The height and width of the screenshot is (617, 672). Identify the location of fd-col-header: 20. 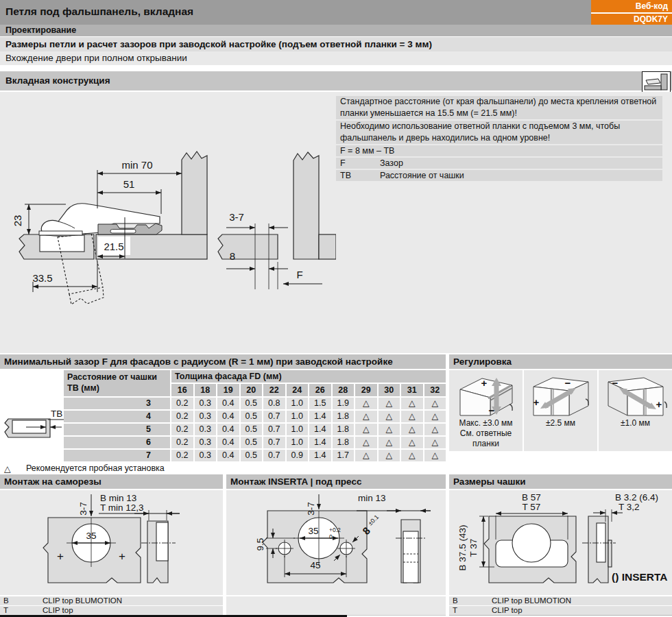
(252, 390).